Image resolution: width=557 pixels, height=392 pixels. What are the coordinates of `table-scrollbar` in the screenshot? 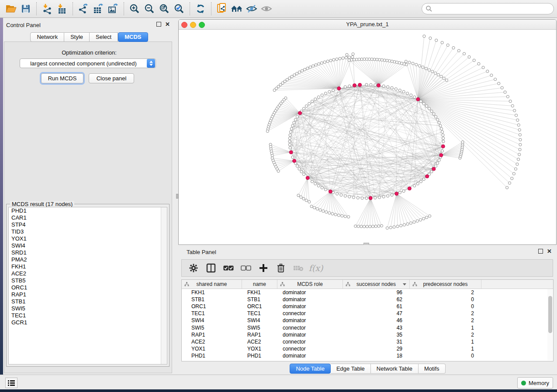 It's located at (550, 325).